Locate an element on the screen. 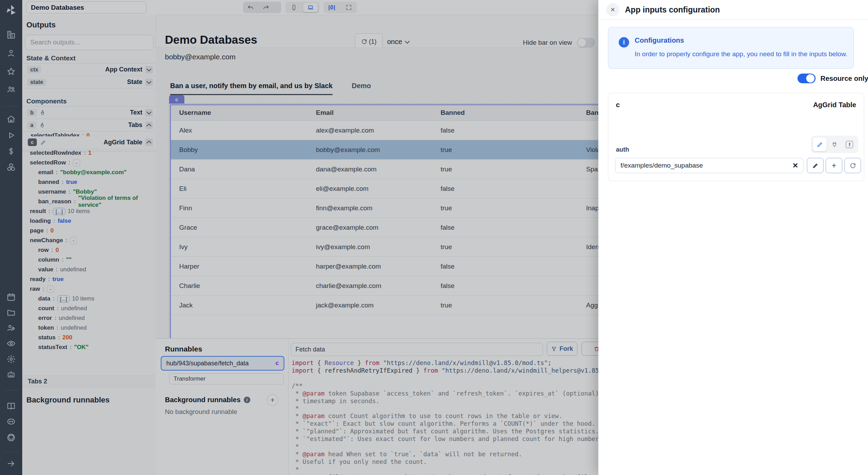  edit-resource-button is located at coordinates (815, 166).